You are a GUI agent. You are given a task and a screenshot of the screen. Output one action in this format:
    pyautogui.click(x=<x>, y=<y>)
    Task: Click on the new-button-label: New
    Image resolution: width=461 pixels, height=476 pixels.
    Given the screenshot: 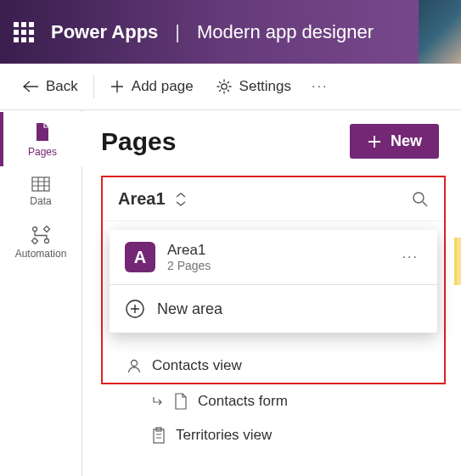 What is the action you would take?
    pyautogui.click(x=406, y=141)
    